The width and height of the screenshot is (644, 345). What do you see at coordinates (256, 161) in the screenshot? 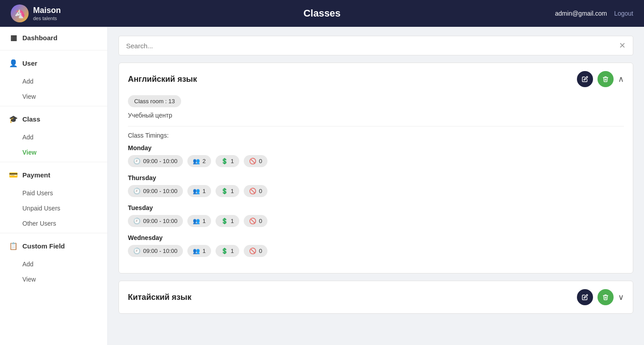
I see `unpaid-pill-monday: 🚫 0` at bounding box center [256, 161].